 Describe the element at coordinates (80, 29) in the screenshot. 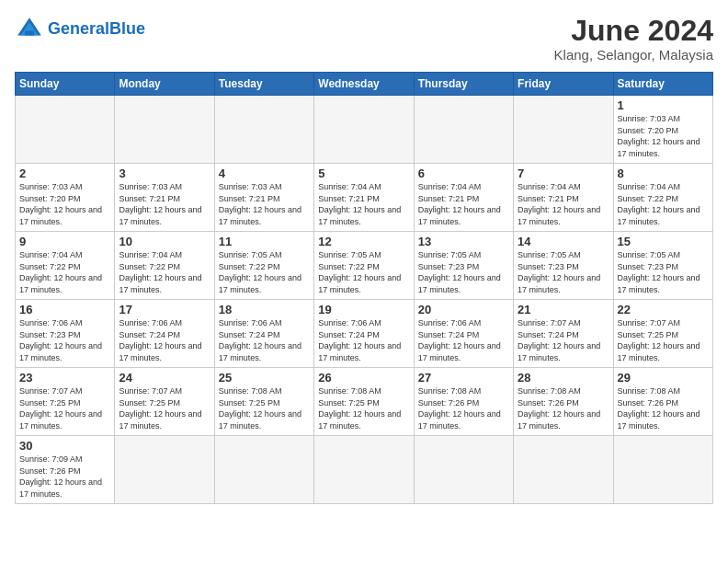

I see `logo: GeneralBlue` at that location.